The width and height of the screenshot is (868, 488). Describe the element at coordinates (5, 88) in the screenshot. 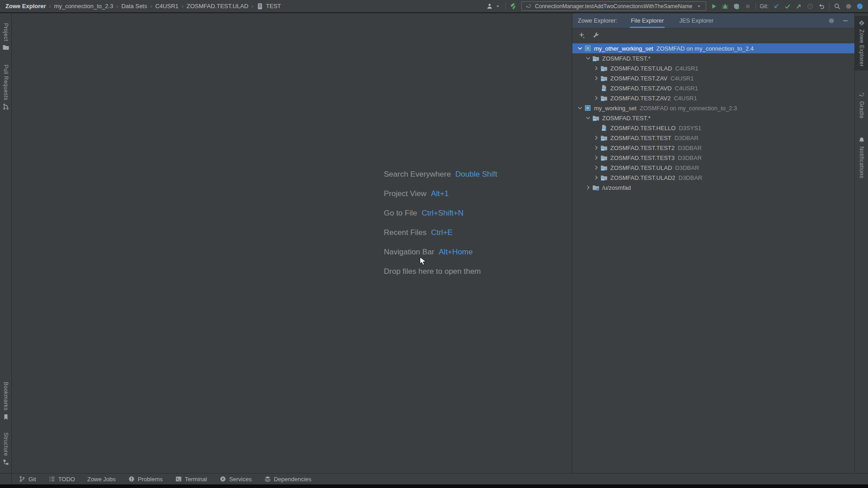

I see `toolwindow-button-pull-requests: Pull Requests` at that location.